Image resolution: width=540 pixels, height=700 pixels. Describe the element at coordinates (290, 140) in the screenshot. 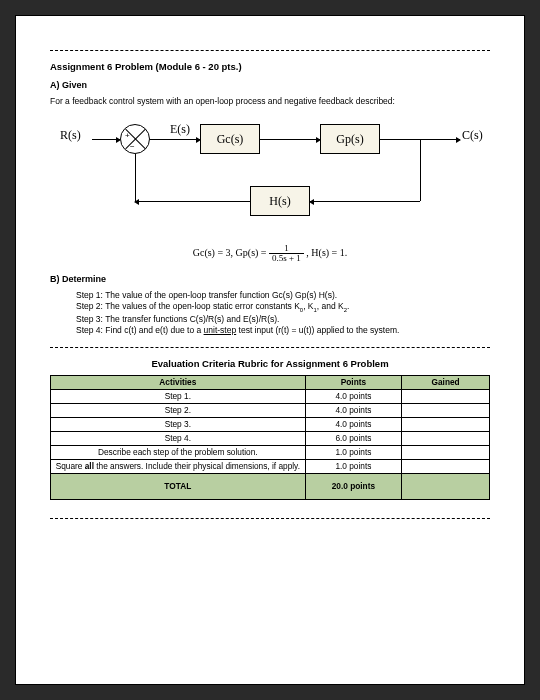

I see `arrow-gc-to-gp` at that location.